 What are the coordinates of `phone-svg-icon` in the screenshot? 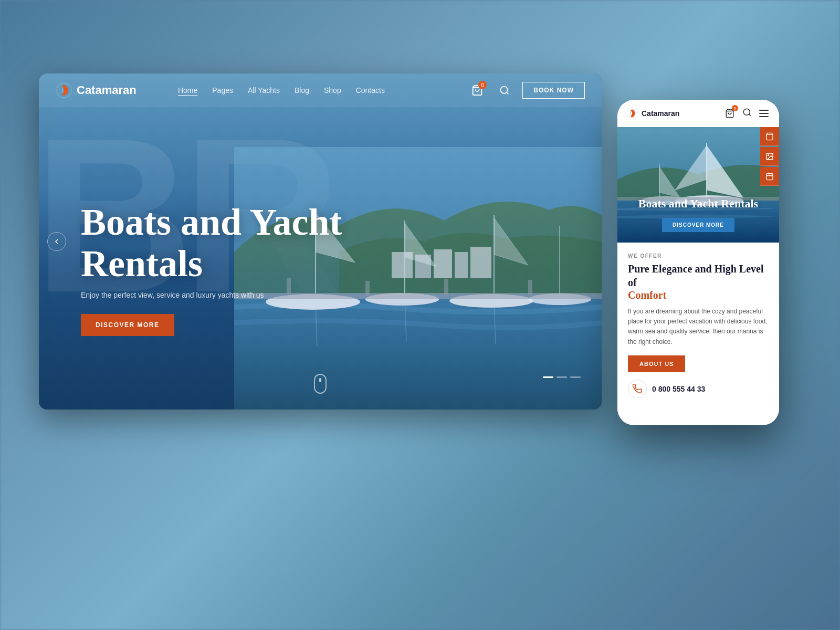 It's located at (637, 389).